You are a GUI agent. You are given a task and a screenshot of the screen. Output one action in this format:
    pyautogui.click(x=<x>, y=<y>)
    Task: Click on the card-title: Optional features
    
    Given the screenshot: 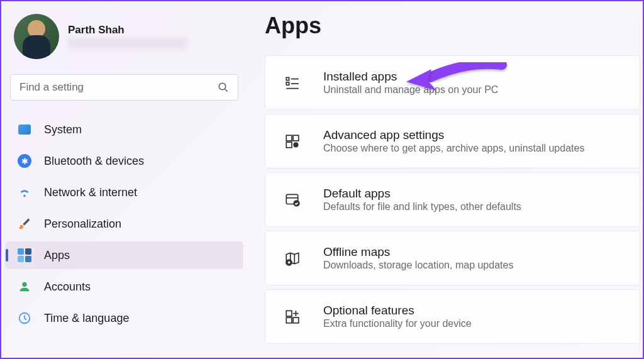 What is the action you would take?
    pyautogui.click(x=472, y=311)
    